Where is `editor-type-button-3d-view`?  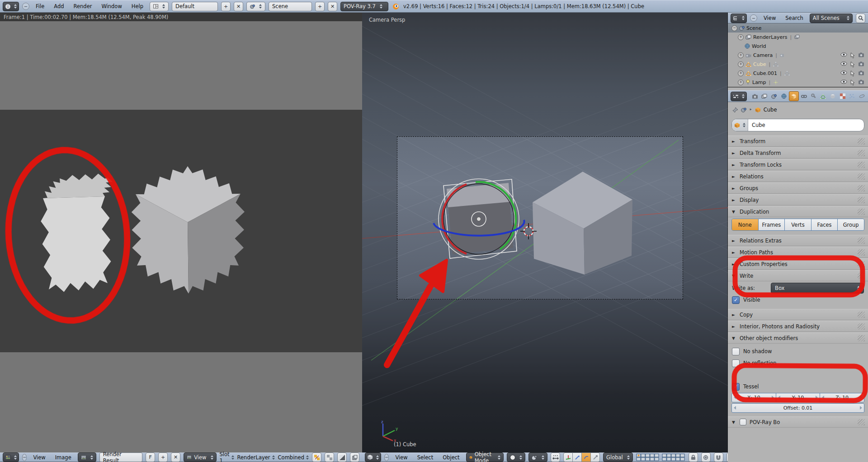
editor-type-button-3d-view is located at coordinates (373, 457).